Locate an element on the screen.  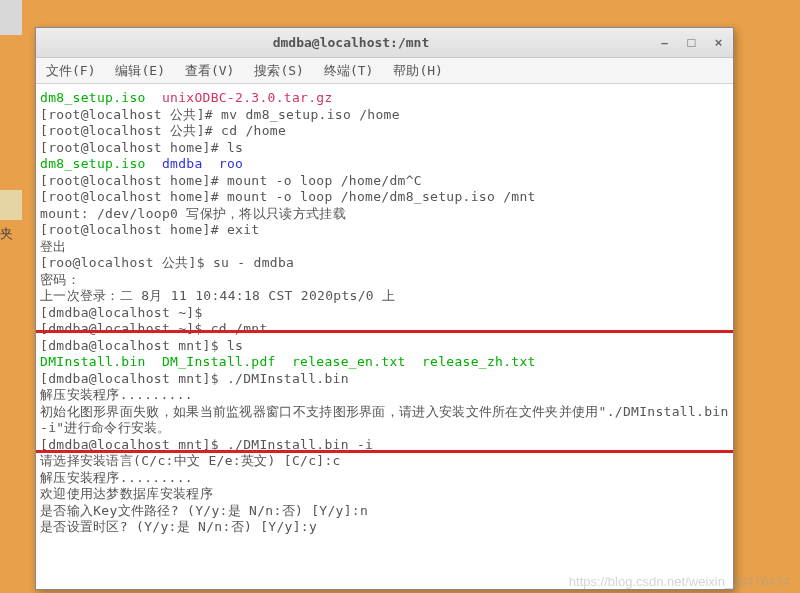
menu-view: 查看(V) is located at coordinates (210, 71).